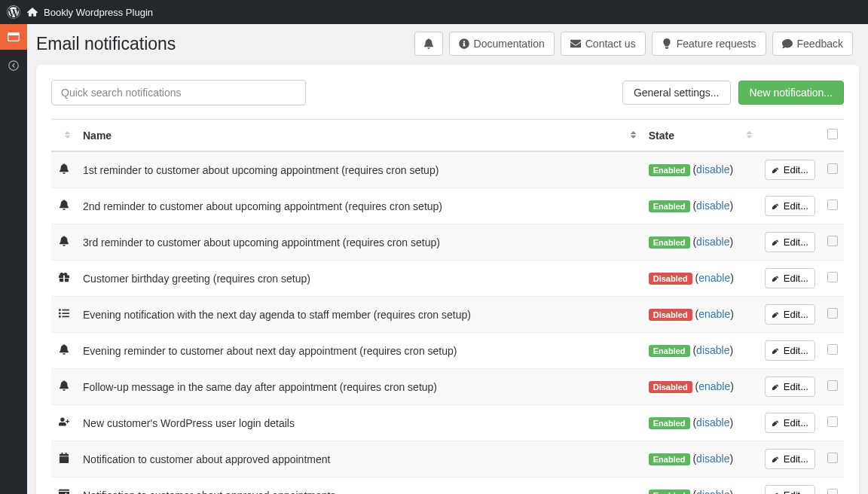 This screenshot has height=494, width=868. I want to click on col-state: State, so click(701, 136).